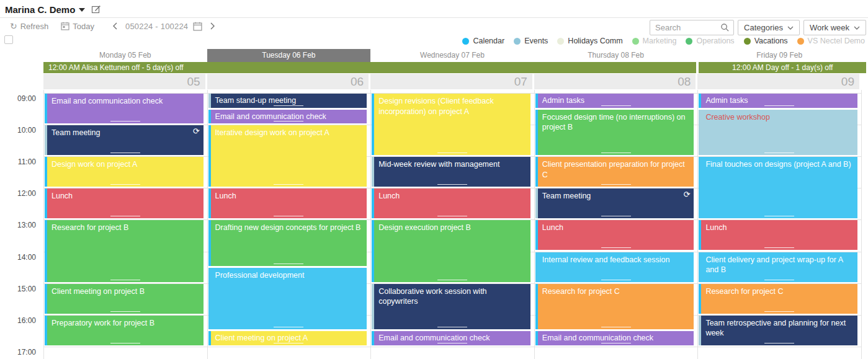 This screenshot has height=359, width=868. What do you see at coordinates (779, 56) in the screenshot?
I see `day-header-5: Friday 09 Feb` at bounding box center [779, 56].